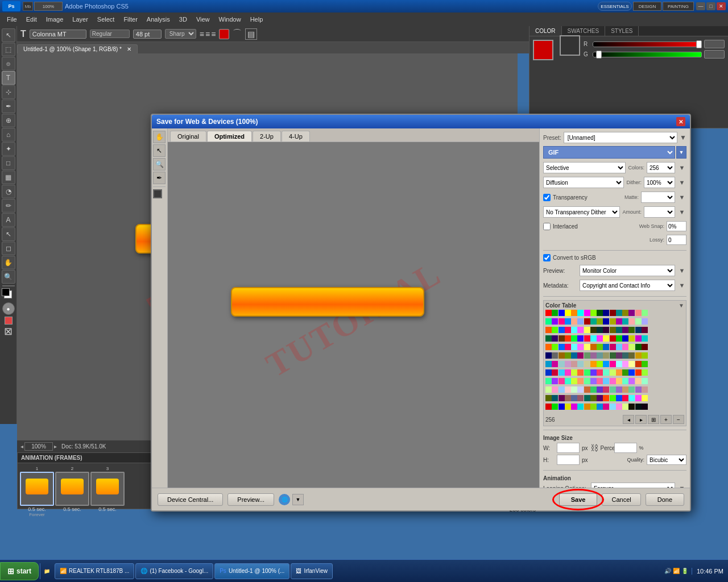 The image size is (728, 582). What do you see at coordinates (9, 92) in the screenshot?
I see `tool-crop: ⊹` at bounding box center [9, 92].